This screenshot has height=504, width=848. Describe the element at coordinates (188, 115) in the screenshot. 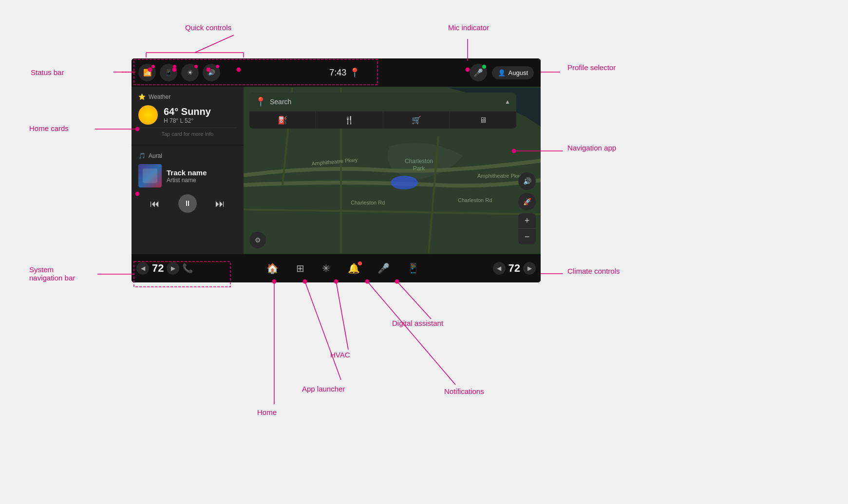

I see `weather-main: 64° Sunny H 78° L 52°` at that location.